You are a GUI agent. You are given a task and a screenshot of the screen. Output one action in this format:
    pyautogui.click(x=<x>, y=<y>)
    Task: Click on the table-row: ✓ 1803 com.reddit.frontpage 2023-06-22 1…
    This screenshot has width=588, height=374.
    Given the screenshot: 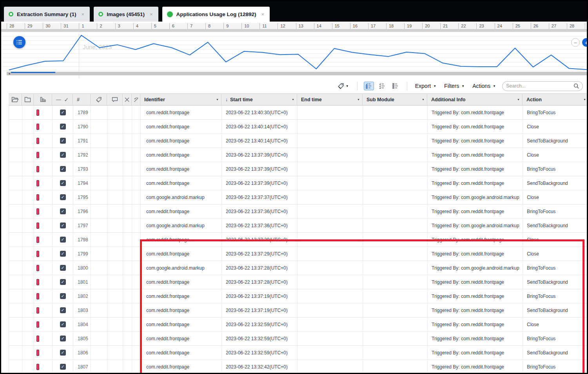 What is the action you would take?
    pyautogui.click(x=298, y=310)
    